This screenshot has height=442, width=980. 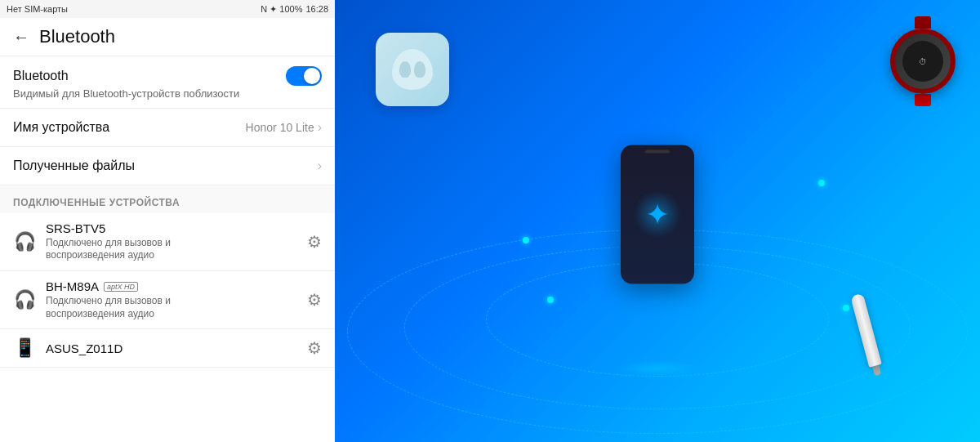 What do you see at coordinates (412, 69) in the screenshot?
I see `earbuds-illustration` at bounding box center [412, 69].